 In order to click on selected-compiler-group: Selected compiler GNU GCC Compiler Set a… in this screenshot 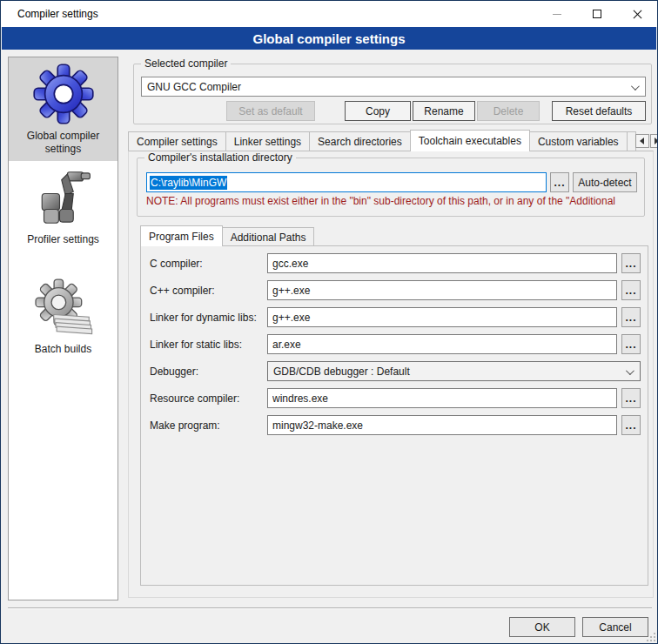, I will do `click(393, 94)`.